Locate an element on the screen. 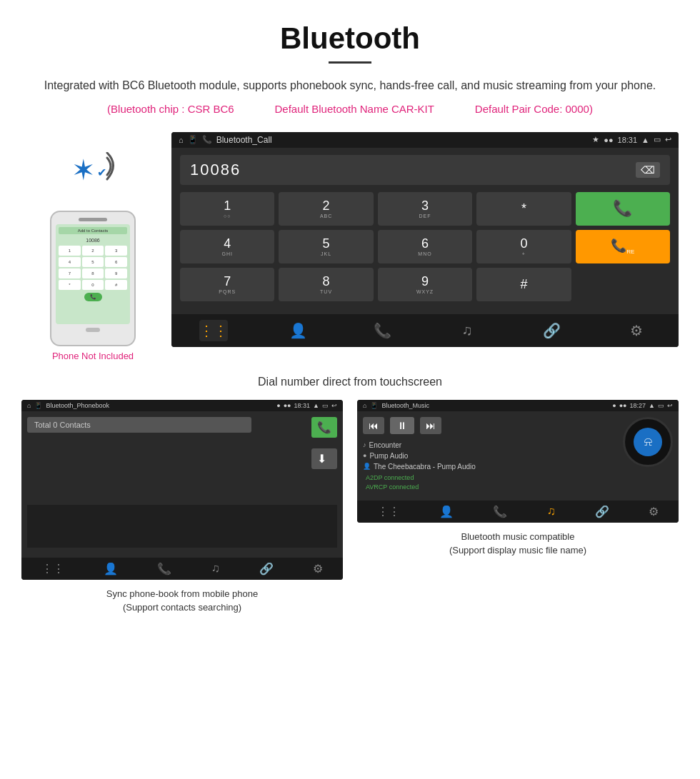 The width and height of the screenshot is (700, 779). car-statusbar: ⌂ 📱 📞 Bluetooth_Call ★ ●● 18:31 ▲ ▭ ↩ is located at coordinates (425, 140).